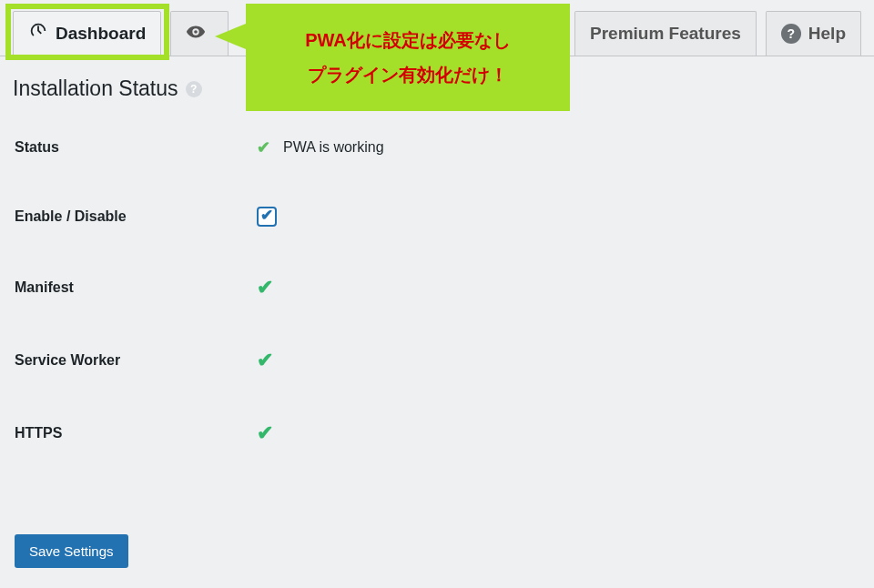 The image size is (874, 588). Describe the element at coordinates (333, 147) in the screenshot. I see `status-text: PWA is working` at that location.